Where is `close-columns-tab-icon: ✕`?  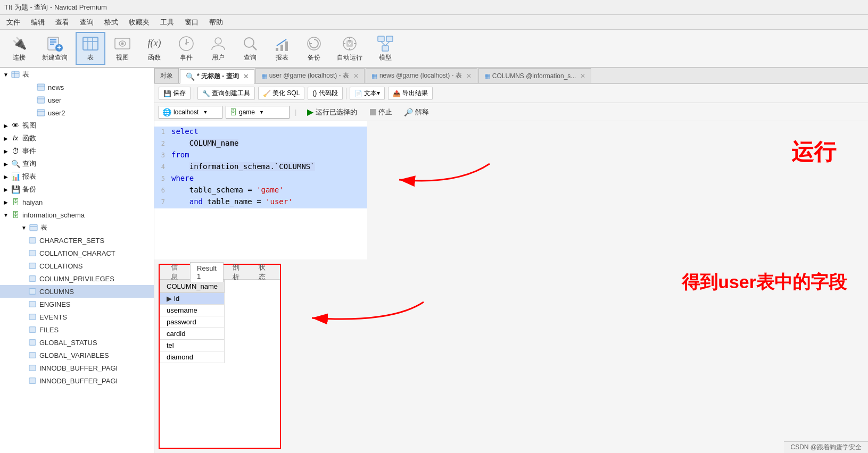
close-columns-tab-icon: ✕ is located at coordinates (583, 76).